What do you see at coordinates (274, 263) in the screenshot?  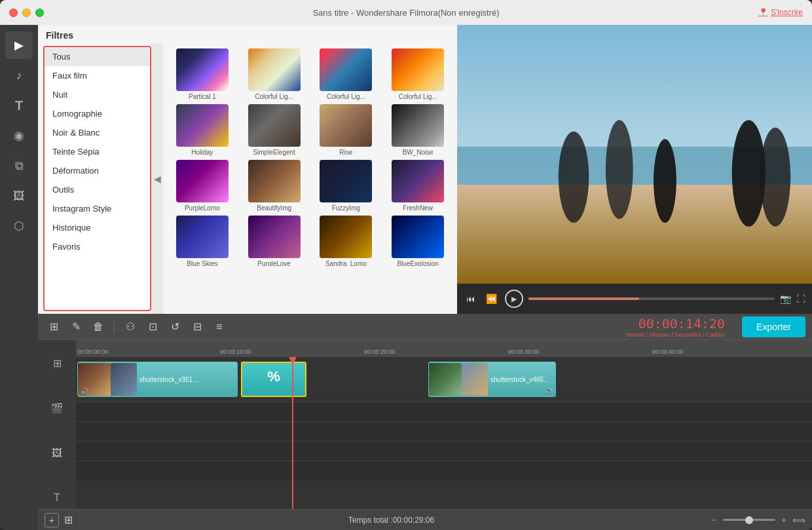 I see `filter-label-purplelove: PurpleLove` at bounding box center [274, 263].